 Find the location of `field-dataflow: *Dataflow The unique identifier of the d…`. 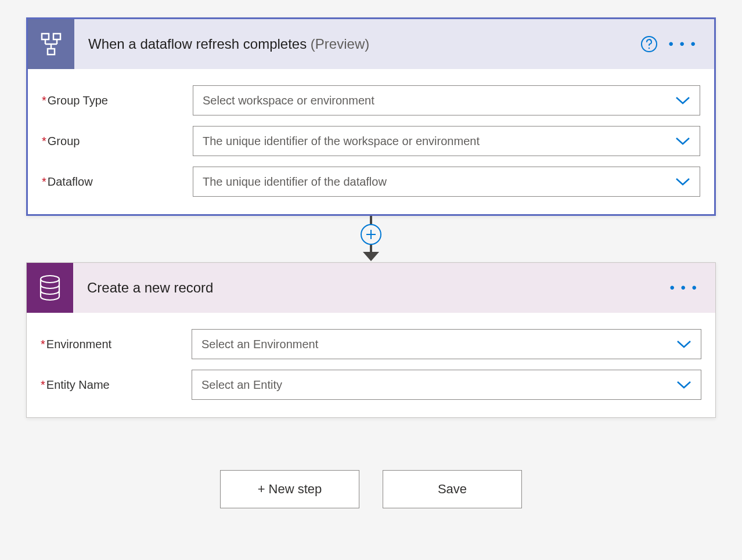

field-dataflow: *Dataflow The unique identifier of the d… is located at coordinates (371, 182).